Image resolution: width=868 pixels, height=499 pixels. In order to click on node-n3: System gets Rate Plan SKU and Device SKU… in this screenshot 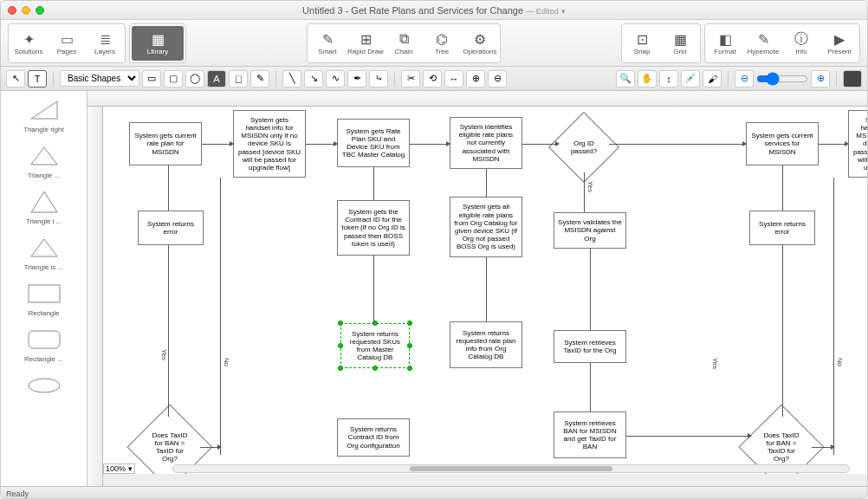, I will do `click(373, 143)`.